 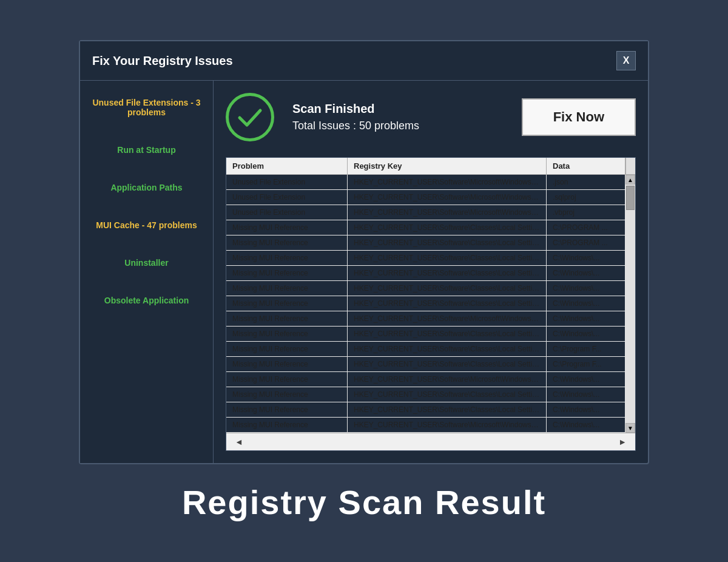 I want to click on table-footer: ◄ ►, so click(x=431, y=442).